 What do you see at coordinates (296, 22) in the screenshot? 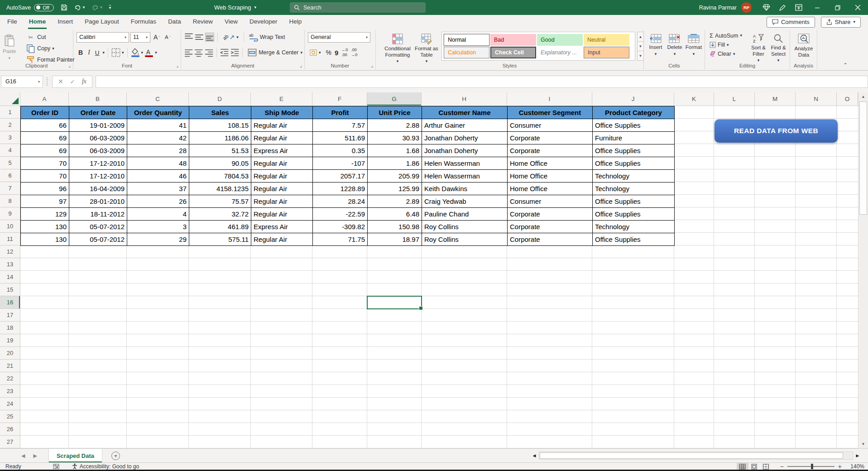
I see `tab-help: Help` at bounding box center [296, 22].